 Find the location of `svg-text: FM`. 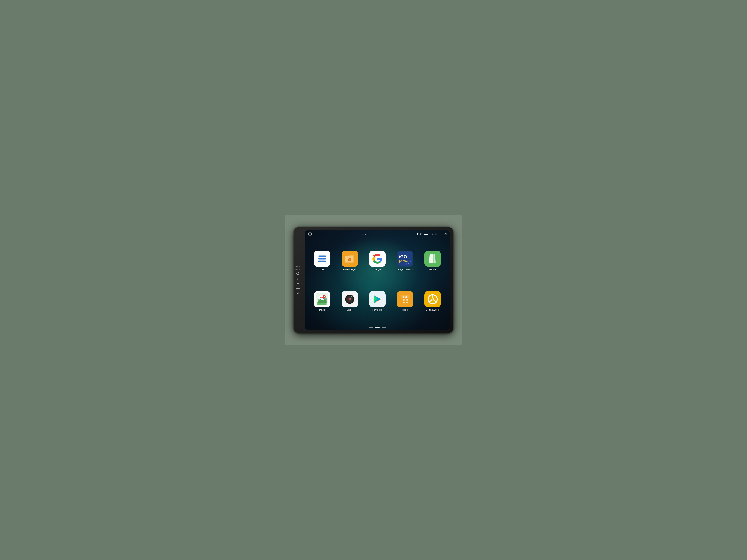

svg-text: FM is located at coordinates (405, 297).